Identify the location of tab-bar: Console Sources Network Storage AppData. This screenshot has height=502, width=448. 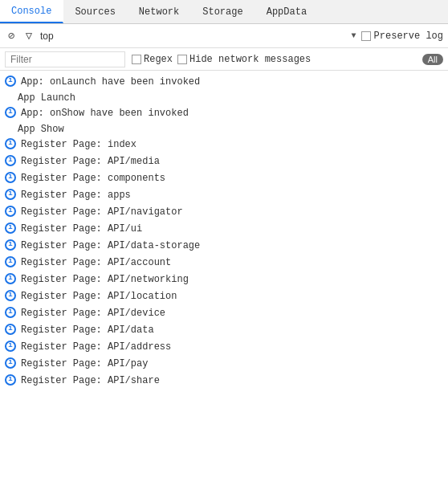
(224, 12).